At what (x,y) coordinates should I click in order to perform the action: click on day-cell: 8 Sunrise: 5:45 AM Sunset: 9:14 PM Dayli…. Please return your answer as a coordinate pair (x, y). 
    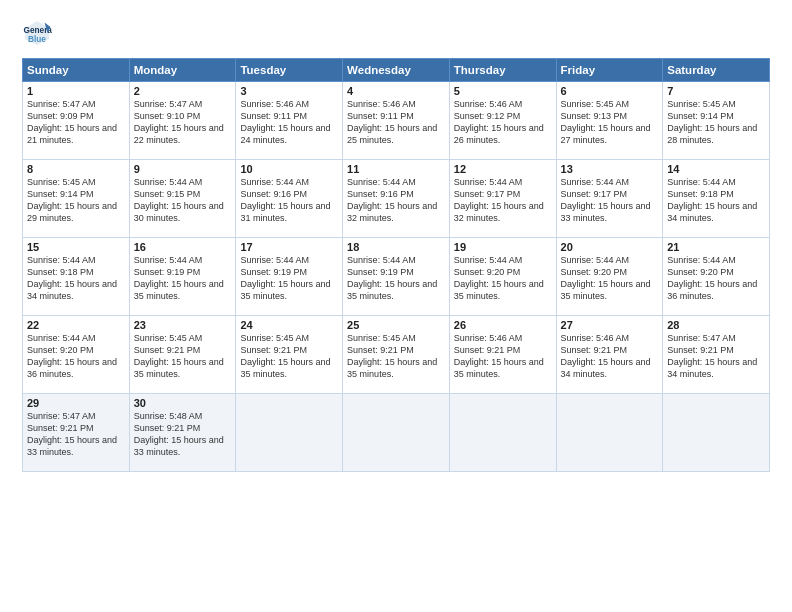
    Looking at the image, I should click on (76, 199).